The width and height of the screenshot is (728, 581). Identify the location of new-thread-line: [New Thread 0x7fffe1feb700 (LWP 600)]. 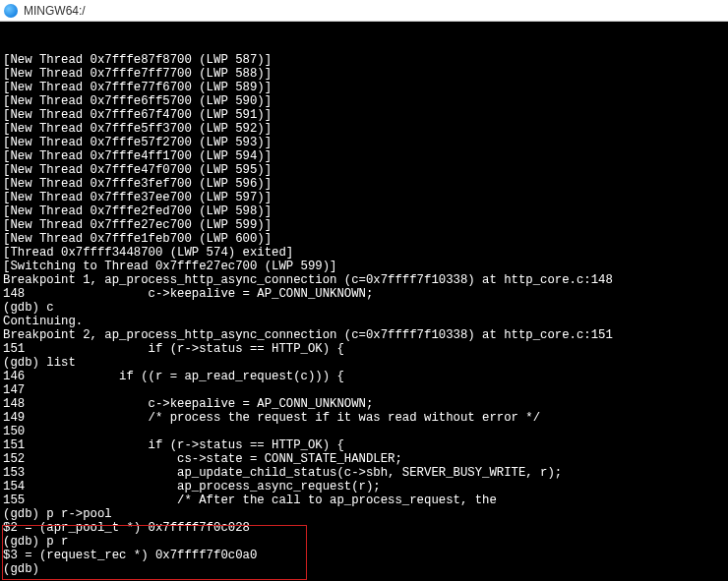
(364, 239).